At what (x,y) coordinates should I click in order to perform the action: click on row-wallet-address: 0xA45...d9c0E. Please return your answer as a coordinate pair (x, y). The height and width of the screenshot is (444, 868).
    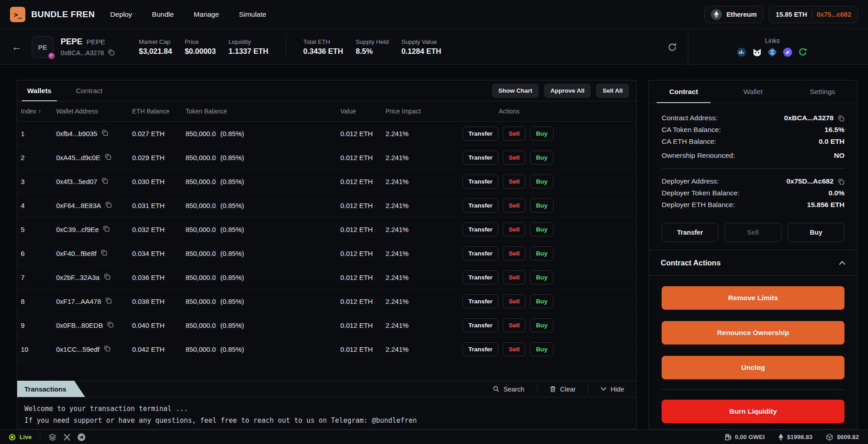
    Looking at the image, I should click on (78, 157).